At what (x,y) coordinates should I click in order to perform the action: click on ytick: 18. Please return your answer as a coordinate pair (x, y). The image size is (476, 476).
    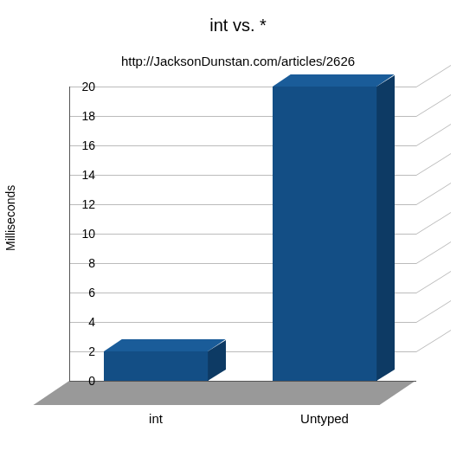
    Looking at the image, I should click on (78, 116).